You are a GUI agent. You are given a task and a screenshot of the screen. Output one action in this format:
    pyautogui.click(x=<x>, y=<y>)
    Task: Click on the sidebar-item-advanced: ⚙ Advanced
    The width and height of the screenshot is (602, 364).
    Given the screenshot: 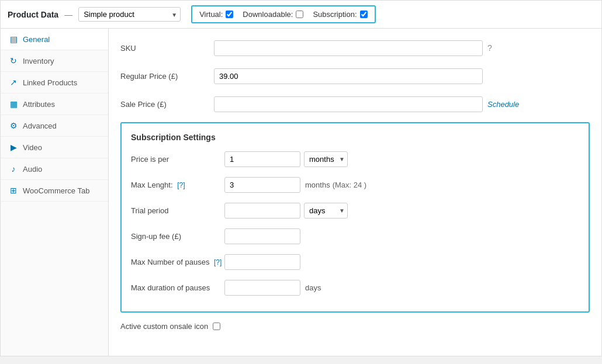 What is the action you would take?
    pyautogui.click(x=54, y=126)
    